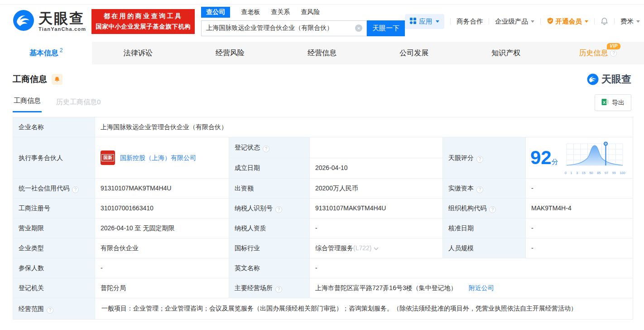 The height and width of the screenshot is (330, 644). Describe the element at coordinates (323, 309) in the screenshot. I see `table-row: 经营范围? 一般项目：企业管理；企业管理咨询；会议及展览服务（出国办展须经相关部…` at that location.